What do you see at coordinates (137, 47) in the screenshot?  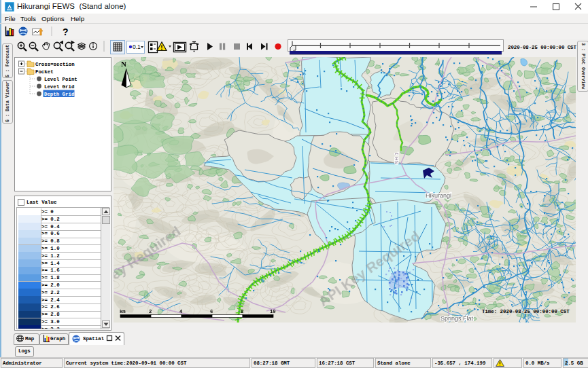 I see `svg-text: 0.1` at bounding box center [137, 47].